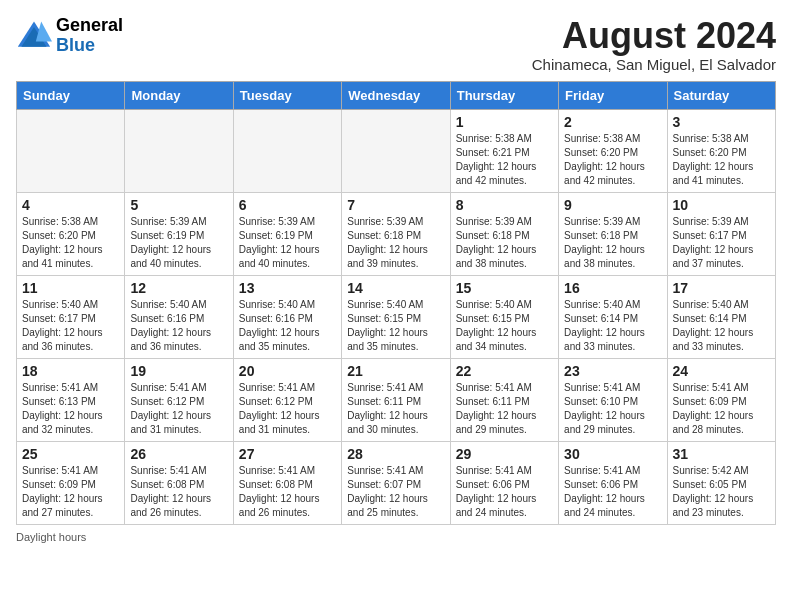 This screenshot has height=612, width=792. Describe the element at coordinates (396, 371) in the screenshot. I see `day-number: 21` at that location.